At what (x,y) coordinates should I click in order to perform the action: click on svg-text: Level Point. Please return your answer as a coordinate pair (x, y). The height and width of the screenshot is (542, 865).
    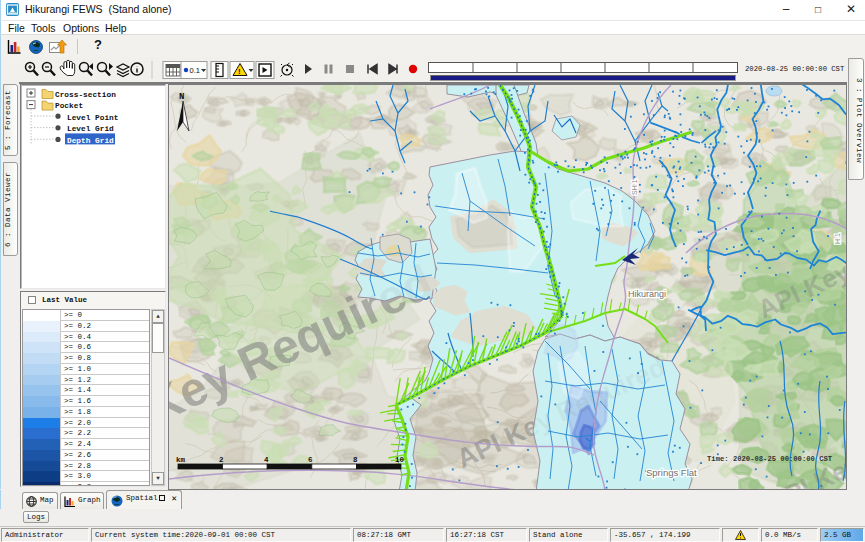
    Looking at the image, I should click on (92, 118).